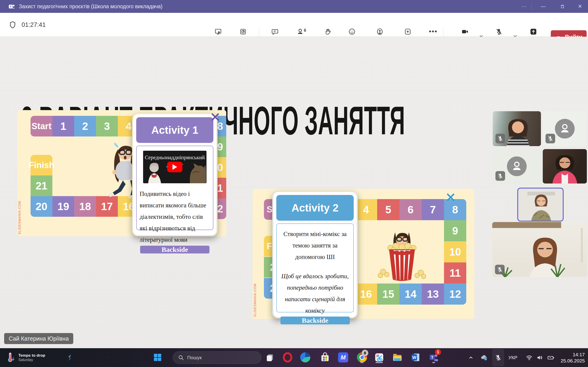  What do you see at coordinates (157, 357) in the screenshot?
I see `windows-start-icon` at bounding box center [157, 357].